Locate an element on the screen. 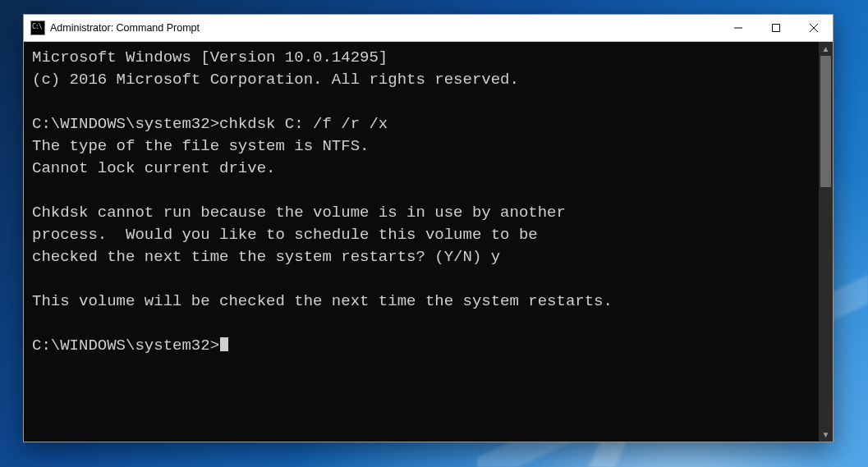  minimize-button is located at coordinates (738, 28).